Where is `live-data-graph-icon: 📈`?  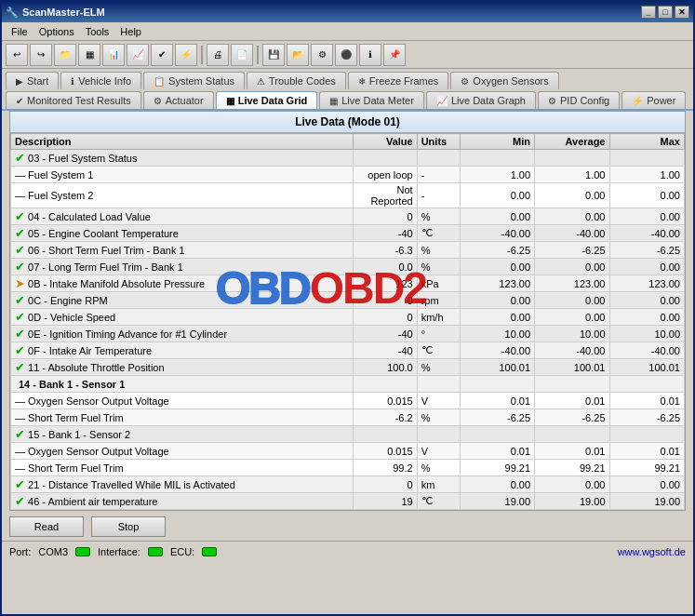 live-data-graph-icon: 📈 is located at coordinates (442, 100).